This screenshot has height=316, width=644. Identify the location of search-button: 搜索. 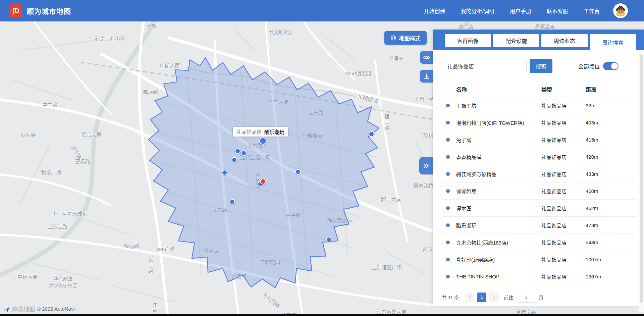
(541, 66).